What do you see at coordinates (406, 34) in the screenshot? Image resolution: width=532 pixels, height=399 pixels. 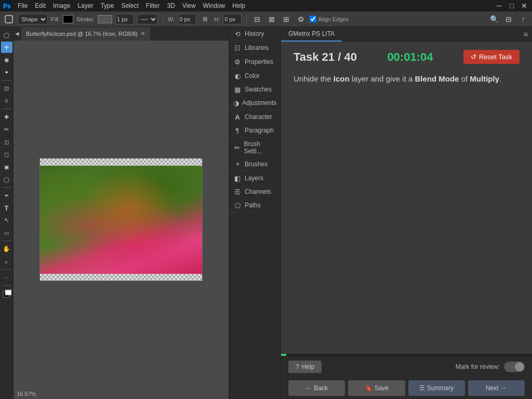 I see `gmetrix-tab-bar: GMetrix PS LITA ≡` at bounding box center [406, 34].